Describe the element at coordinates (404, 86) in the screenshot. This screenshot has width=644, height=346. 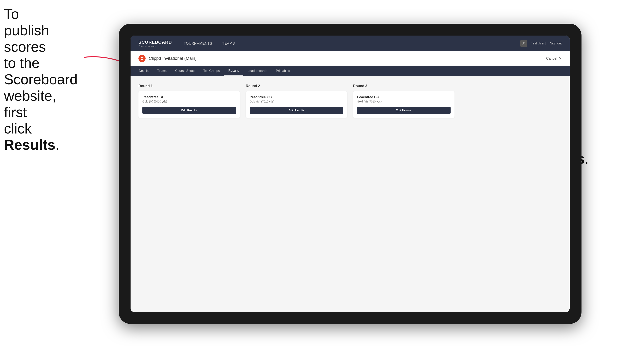
I see `round-3-title: Round 3` at that location.